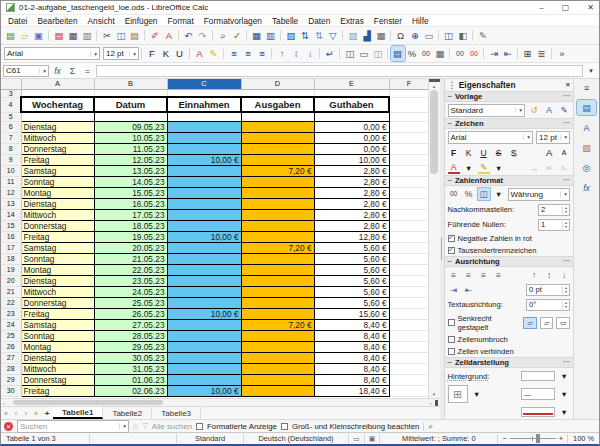  Describe the element at coordinates (484, 153) in the screenshot. I see `underline-icon: U` at that location.